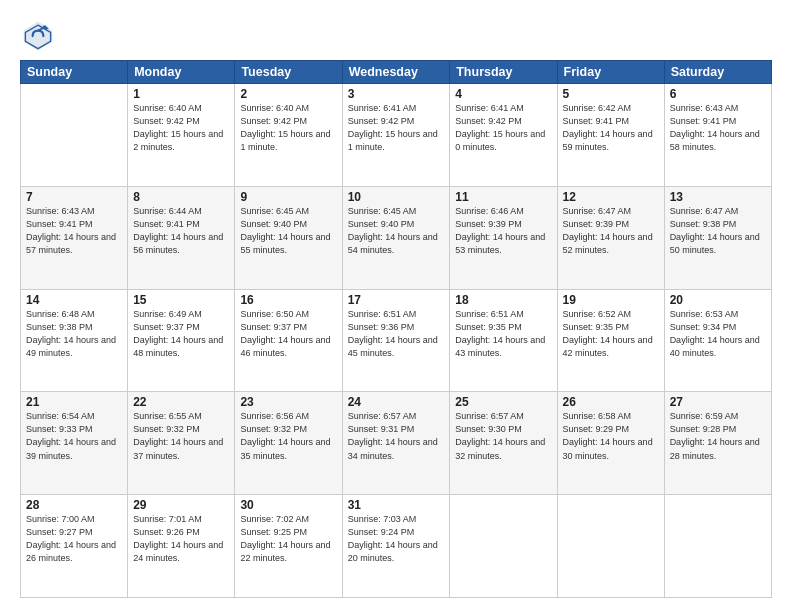 The width and height of the screenshot is (792, 612). Describe the element at coordinates (503, 300) in the screenshot. I see `day-number: 18` at that location.